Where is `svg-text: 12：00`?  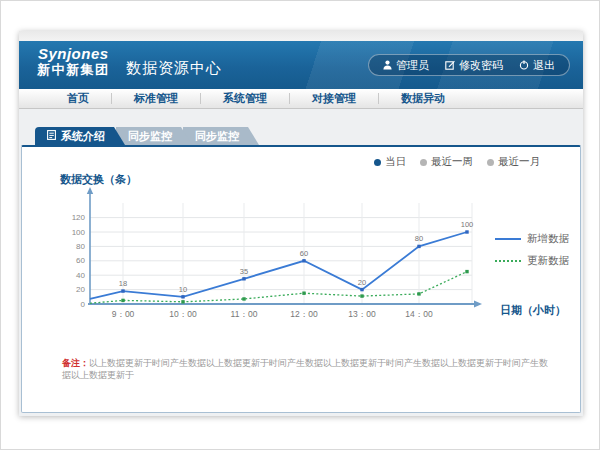
svg-text: 12：00 is located at coordinates (304, 314).